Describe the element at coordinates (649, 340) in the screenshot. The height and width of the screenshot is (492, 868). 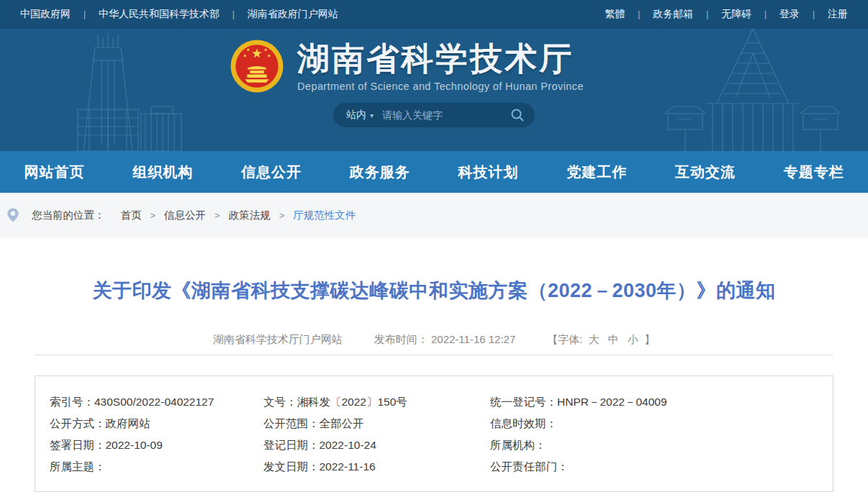
I see `font-size-close: 】` at that location.